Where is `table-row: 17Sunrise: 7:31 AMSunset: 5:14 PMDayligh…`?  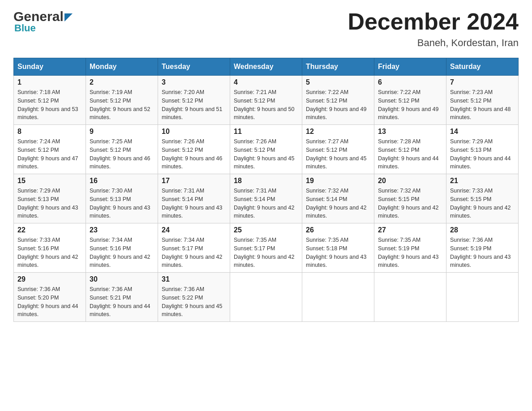
table-row: 17Sunrise: 7:31 AMSunset: 5:14 PMDayligh… is located at coordinates (194, 199).